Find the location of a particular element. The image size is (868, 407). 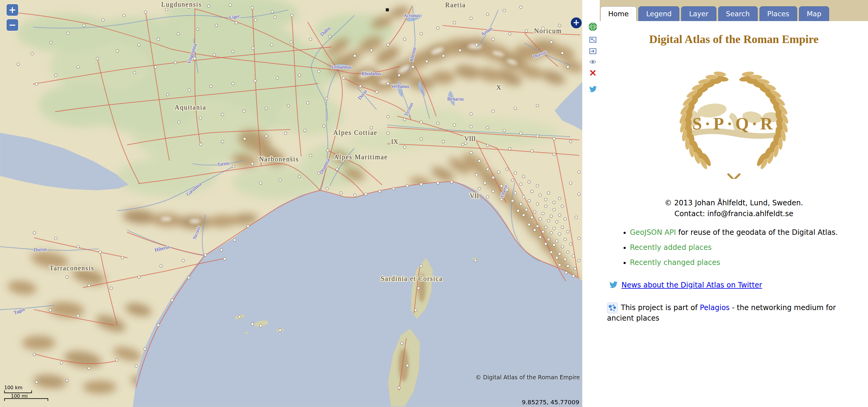

map-tool-column is located at coordinates (593, 58).